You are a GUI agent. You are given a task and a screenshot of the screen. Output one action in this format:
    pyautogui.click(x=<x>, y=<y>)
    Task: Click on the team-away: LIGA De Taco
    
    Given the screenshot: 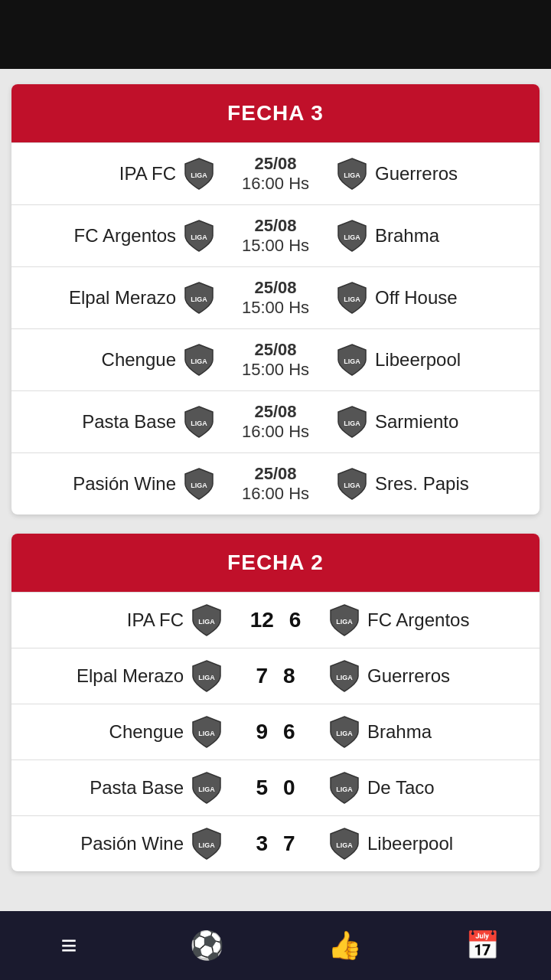 What is the action you would take?
    pyautogui.click(x=427, y=788)
    